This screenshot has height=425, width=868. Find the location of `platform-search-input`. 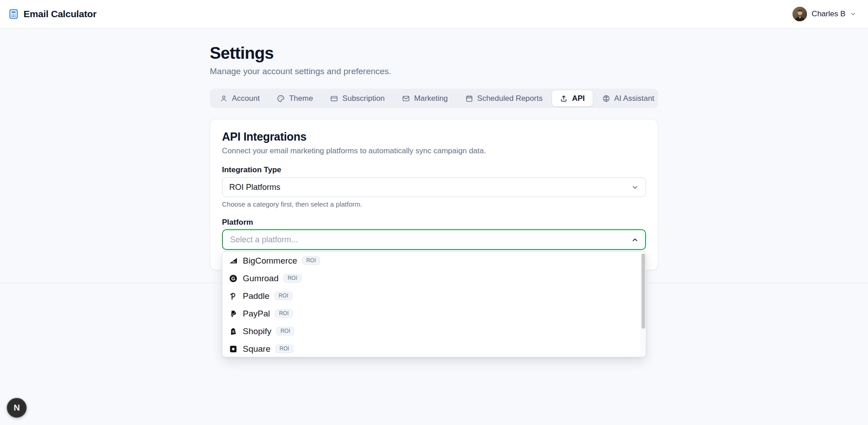

platform-search-input is located at coordinates (430, 240).